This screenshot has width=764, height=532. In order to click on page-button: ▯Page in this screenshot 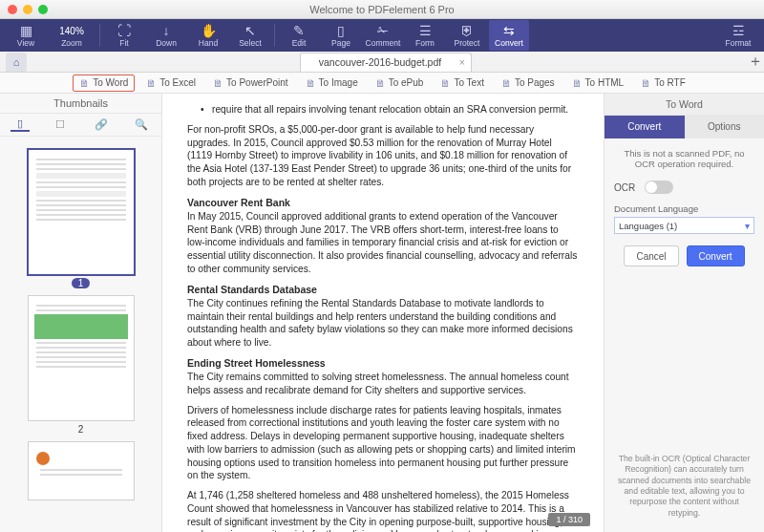, I will do `click(341, 35)`.